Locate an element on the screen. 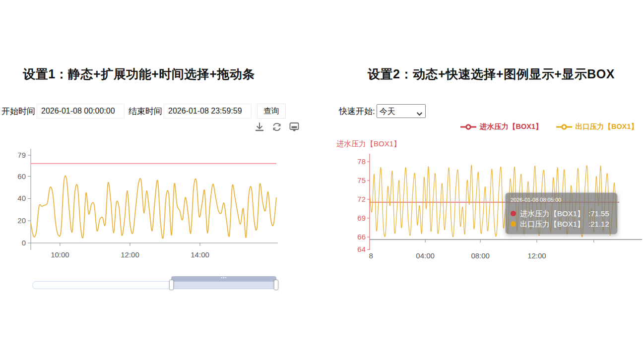 The height and width of the screenshot is (362, 644). tooltip-series-label: 进水压力【BOX1】 is located at coordinates (552, 213).